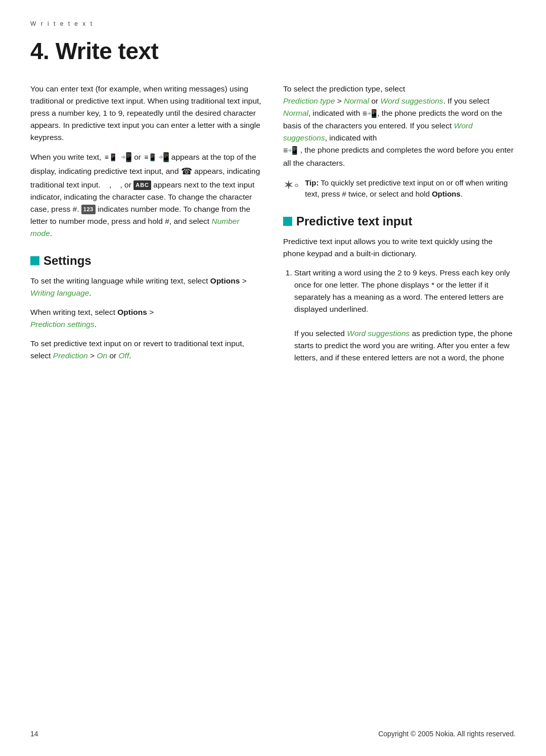 The height and width of the screenshot is (756, 546). What do you see at coordinates (63, 324) in the screenshot?
I see `prediction-settings-link: Prediction settings` at bounding box center [63, 324].